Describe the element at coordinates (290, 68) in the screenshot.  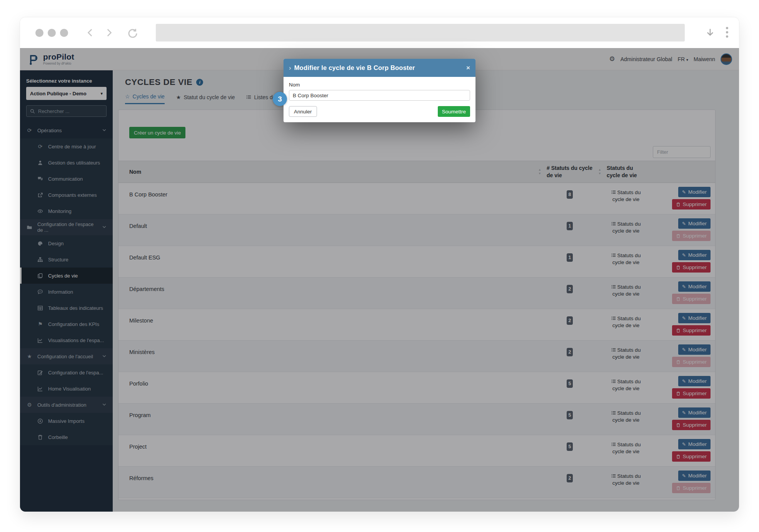
I see `chevron-right-icon: ›` at that location.